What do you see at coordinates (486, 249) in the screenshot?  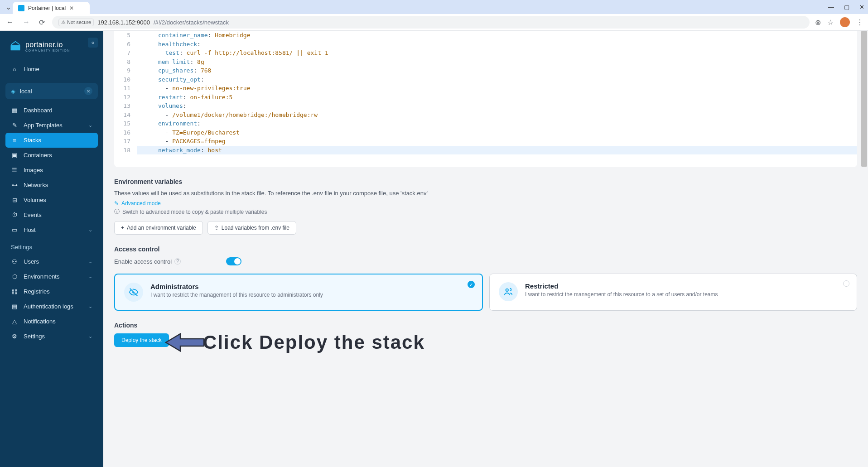 I see `access-control-title: Access control` at bounding box center [486, 249].